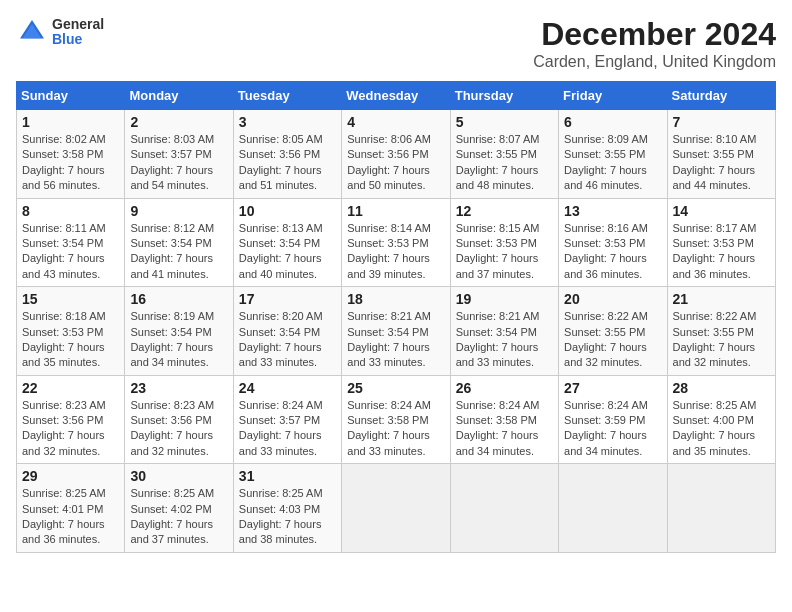 This screenshot has height=612, width=792. Describe the element at coordinates (613, 420) in the screenshot. I see `calendar-cell: 27Sunrise: 8:24 AMSunset: 3:59 PMDayligh…` at that location.